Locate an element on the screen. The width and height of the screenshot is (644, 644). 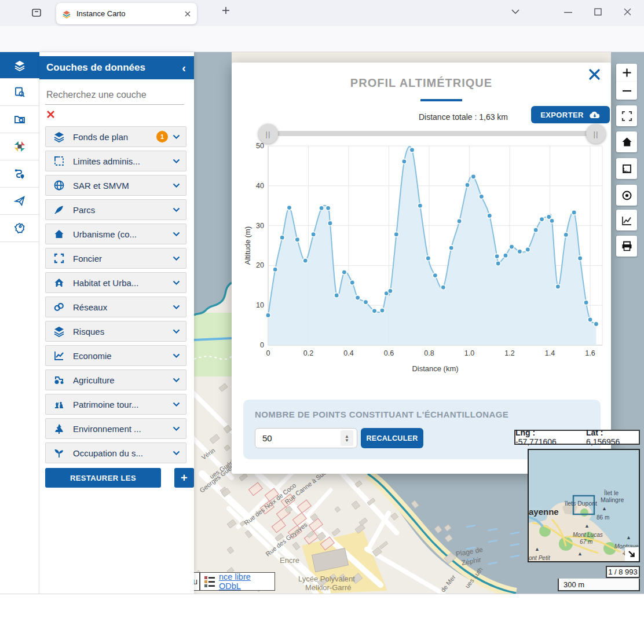
layer-group-sar-et-smvm: SAR et SMVM is located at coordinates (116, 185).